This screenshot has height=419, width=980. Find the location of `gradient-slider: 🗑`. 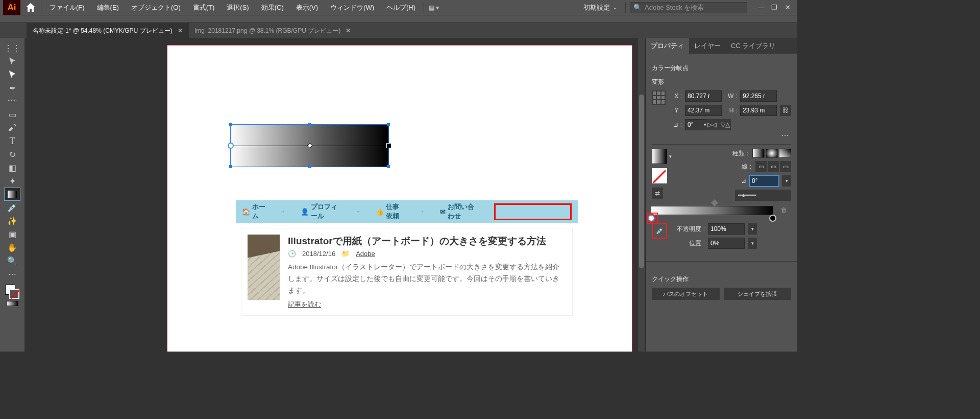

gradient-slider: 🗑 is located at coordinates (712, 211).